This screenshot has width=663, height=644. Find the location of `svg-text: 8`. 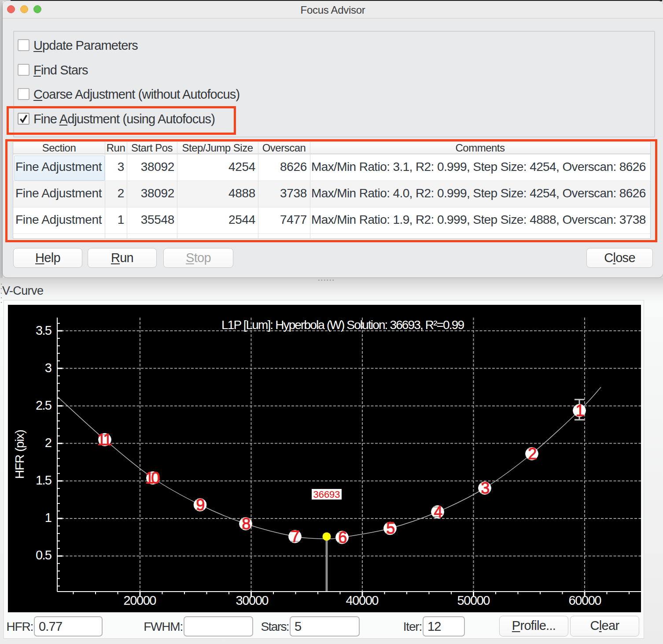

svg-text: 8 is located at coordinates (246, 523).